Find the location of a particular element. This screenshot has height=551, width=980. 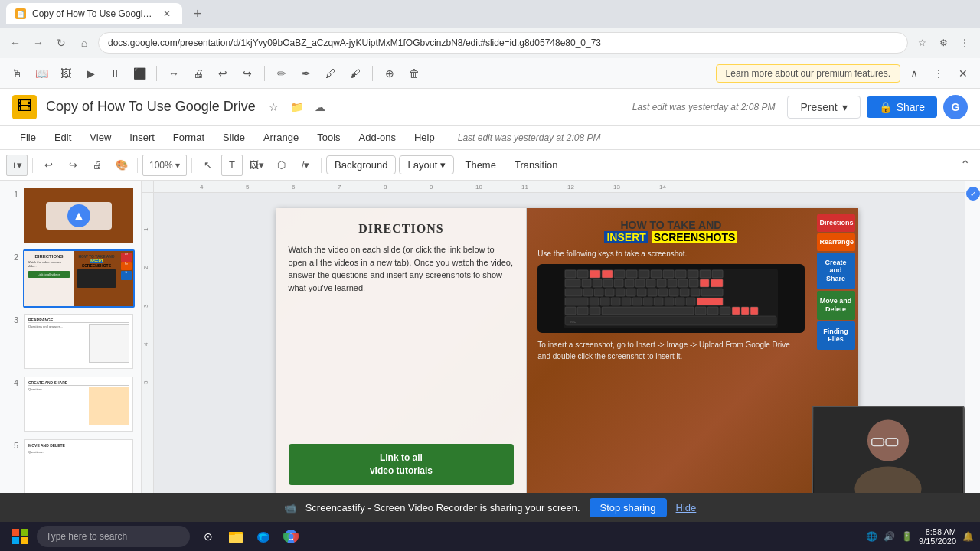

tool-stop: ⬛ is located at coordinates (139, 73).